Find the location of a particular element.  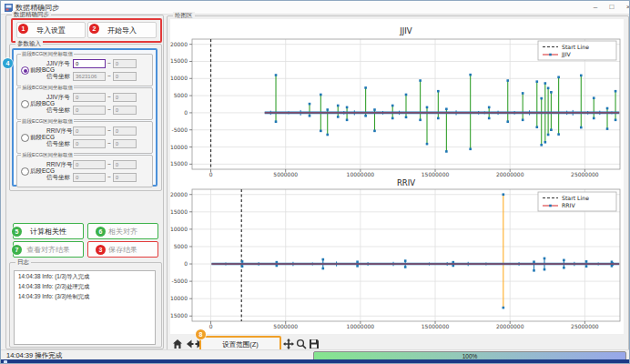

os-taskbar is located at coordinates (315, 362).